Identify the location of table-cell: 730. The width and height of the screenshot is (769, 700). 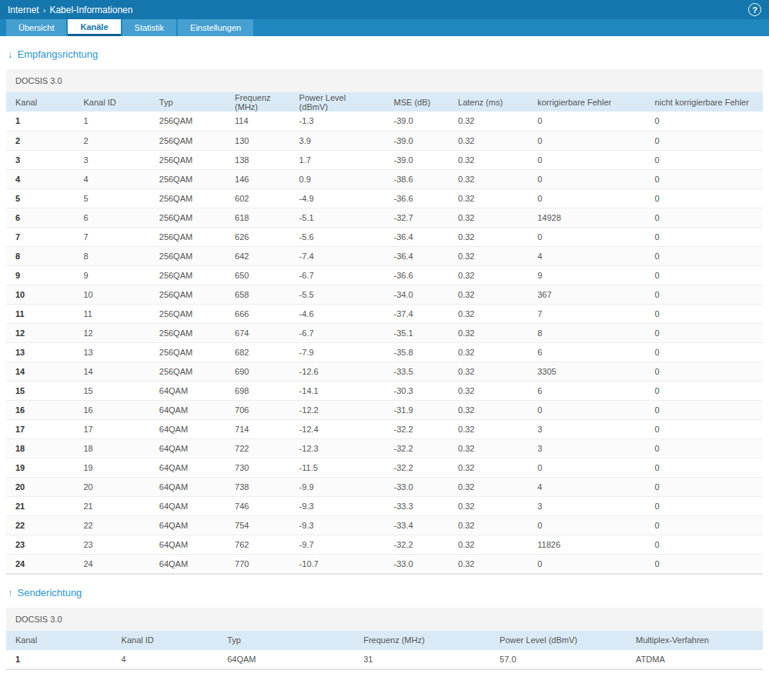
(258, 468).